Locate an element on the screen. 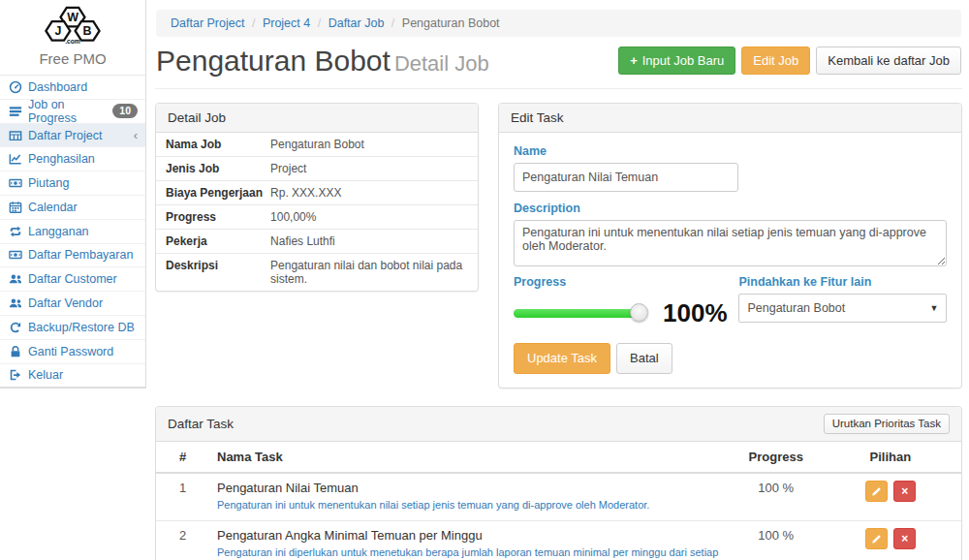 The width and height of the screenshot is (969, 560). kembali-ke-daftar-job-button: Kembali ke daftar Job is located at coordinates (889, 61).